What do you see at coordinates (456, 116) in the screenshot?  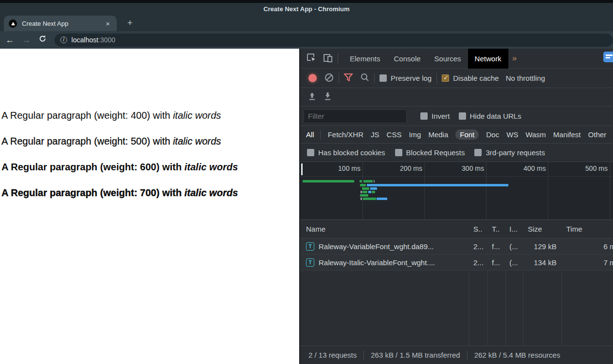 I see `filter-row: Invert Hide data URLs` at bounding box center [456, 116].